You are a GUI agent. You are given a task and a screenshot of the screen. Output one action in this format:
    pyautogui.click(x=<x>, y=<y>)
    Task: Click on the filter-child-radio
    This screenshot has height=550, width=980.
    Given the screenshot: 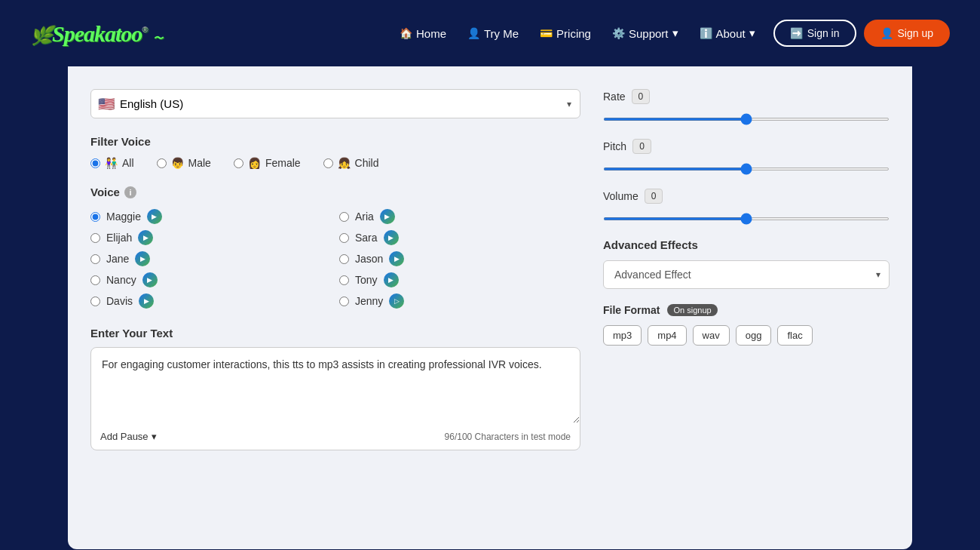 What is the action you would take?
    pyautogui.click(x=329, y=163)
    